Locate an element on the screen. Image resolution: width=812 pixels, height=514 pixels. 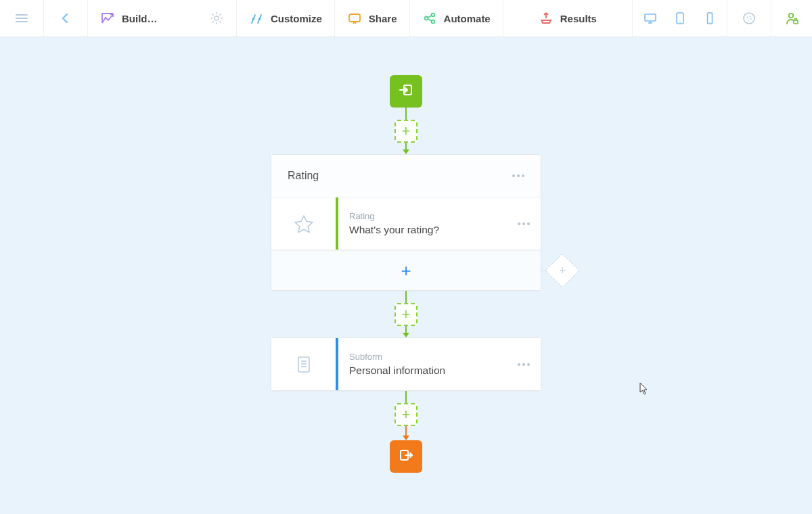
tab-results: Results is located at coordinates (568, 18).